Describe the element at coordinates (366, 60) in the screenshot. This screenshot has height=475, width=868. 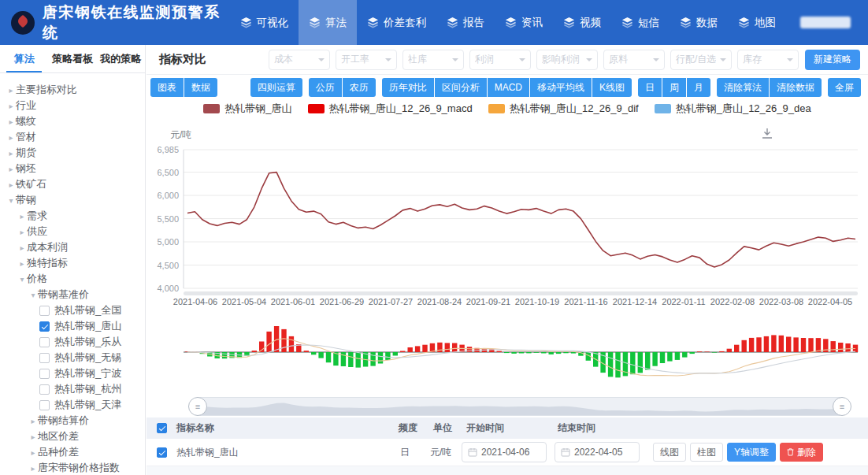
I see `filter-dropdown-开工率: 开工率` at that location.